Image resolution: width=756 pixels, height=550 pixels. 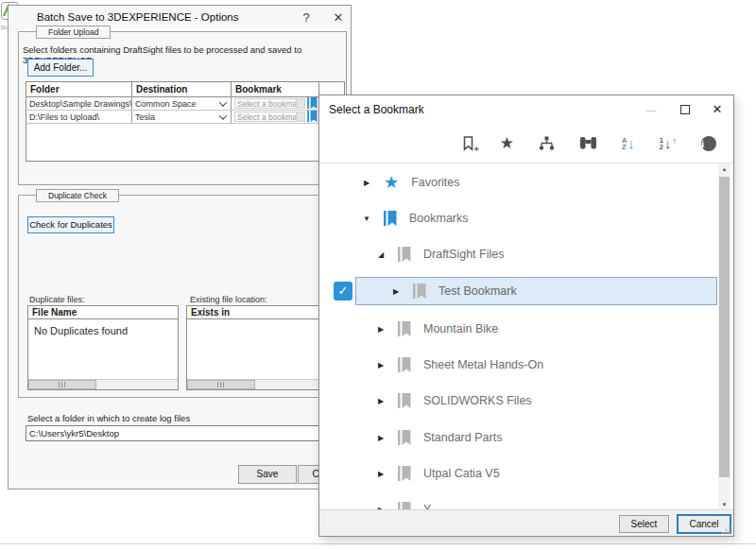 What do you see at coordinates (378, 544) in the screenshot?
I see `window-edge` at bounding box center [378, 544].